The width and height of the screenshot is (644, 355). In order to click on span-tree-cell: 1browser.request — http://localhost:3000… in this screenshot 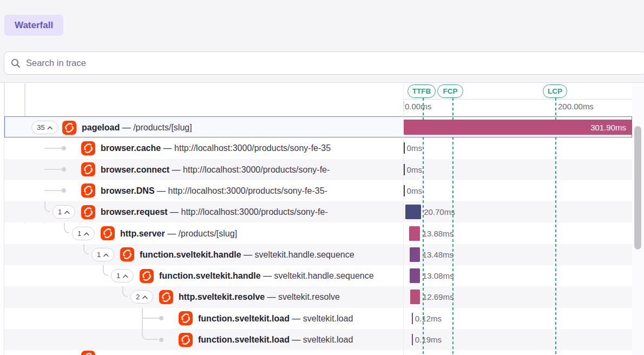, I will do `click(203, 212)`.